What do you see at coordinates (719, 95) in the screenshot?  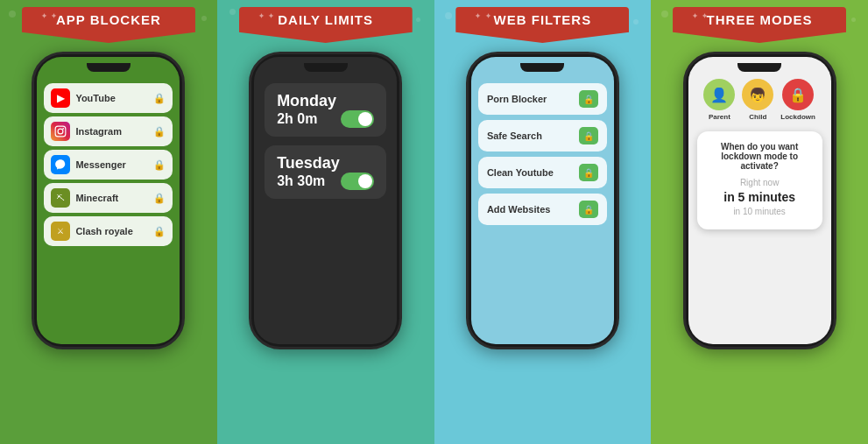 I see `parent-mode-icon: 👤` at bounding box center [719, 95].